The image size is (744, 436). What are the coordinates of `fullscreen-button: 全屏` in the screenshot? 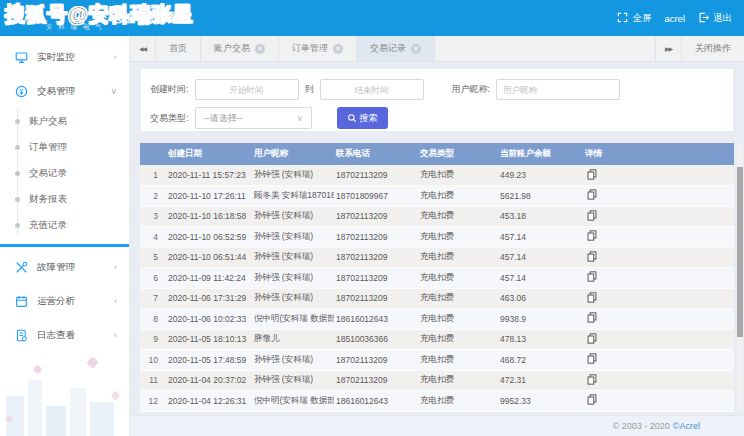 It's located at (634, 18).